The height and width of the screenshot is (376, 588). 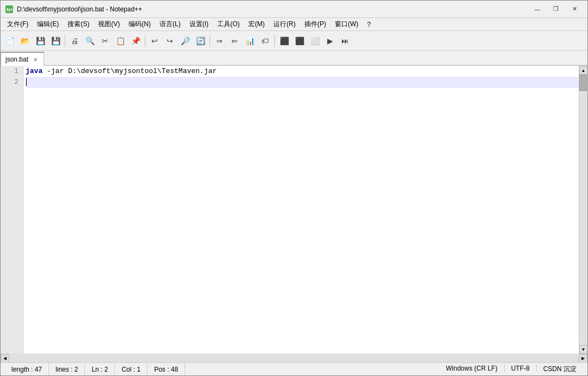 I want to click on vertical-scrollbar: ▲ ▼, so click(x=583, y=210).